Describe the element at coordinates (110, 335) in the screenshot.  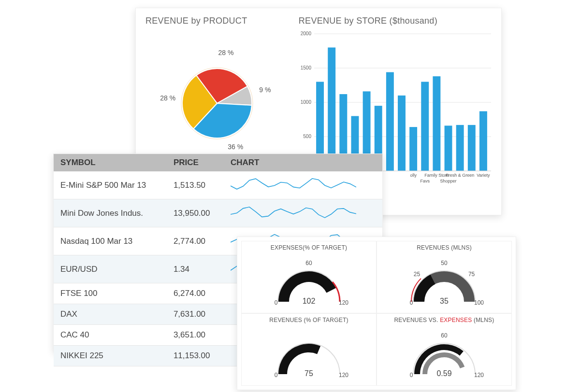
I see `cell-symbol: CAC 40` at that location.